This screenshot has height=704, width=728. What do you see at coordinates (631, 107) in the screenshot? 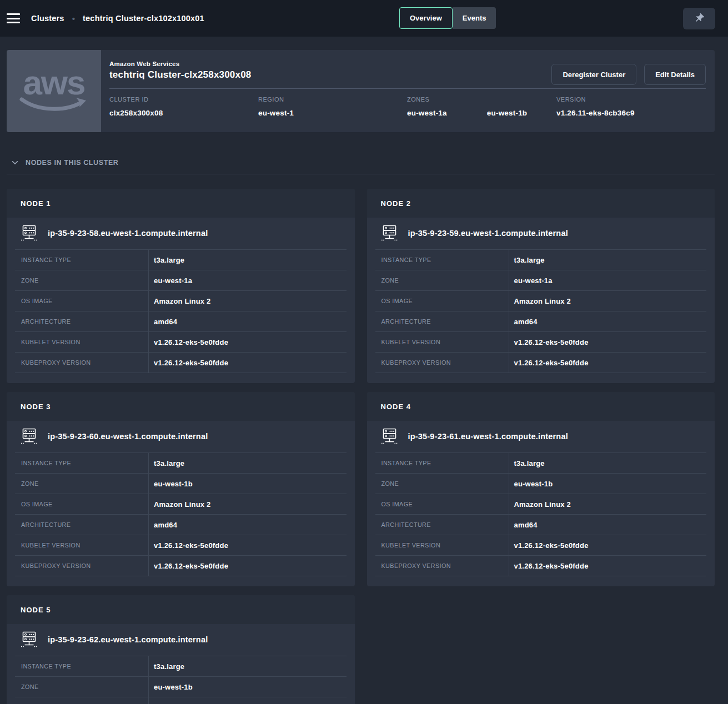
I see `version-cell: VERSION v1.26.11-eks-8cb36c9` at bounding box center [631, 107].